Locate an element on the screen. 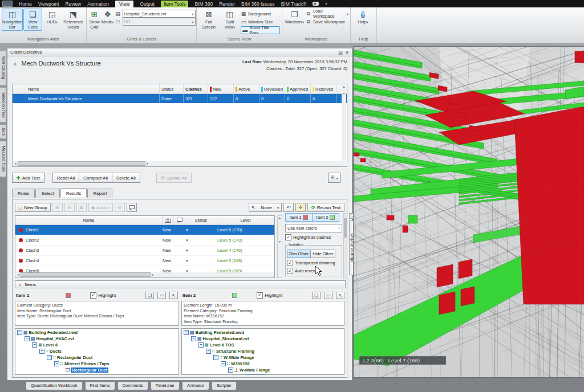  full-screen-button: ⊠Full Screen is located at coordinates (209, 19).